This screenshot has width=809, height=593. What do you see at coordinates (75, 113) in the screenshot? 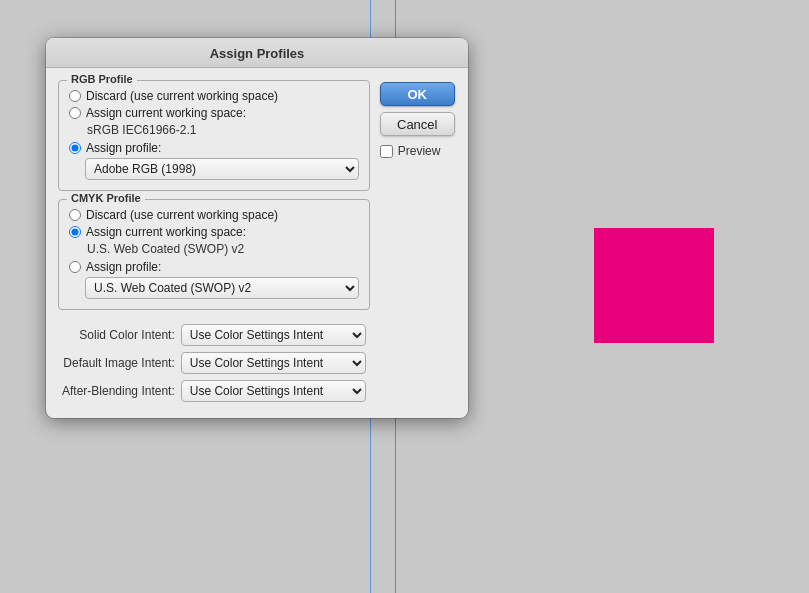
I see `rgb-working-radio` at bounding box center [75, 113].